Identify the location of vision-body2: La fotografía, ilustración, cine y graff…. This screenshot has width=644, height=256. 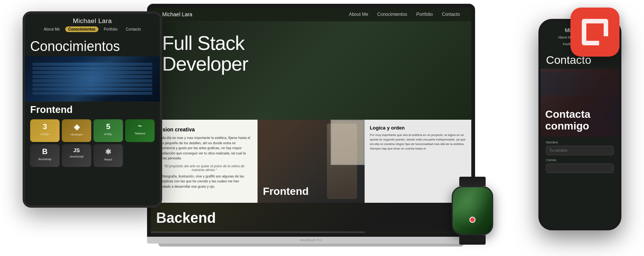
(204, 182).